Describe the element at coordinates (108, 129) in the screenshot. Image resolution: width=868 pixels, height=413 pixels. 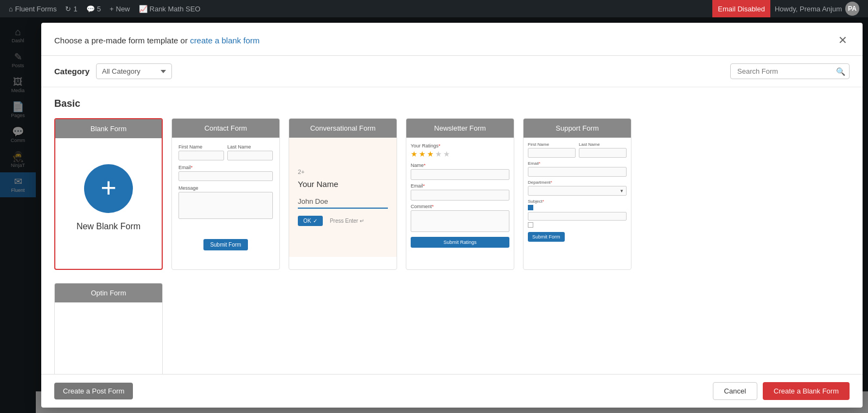
I see `blank-form-header: Blank Form` at that location.